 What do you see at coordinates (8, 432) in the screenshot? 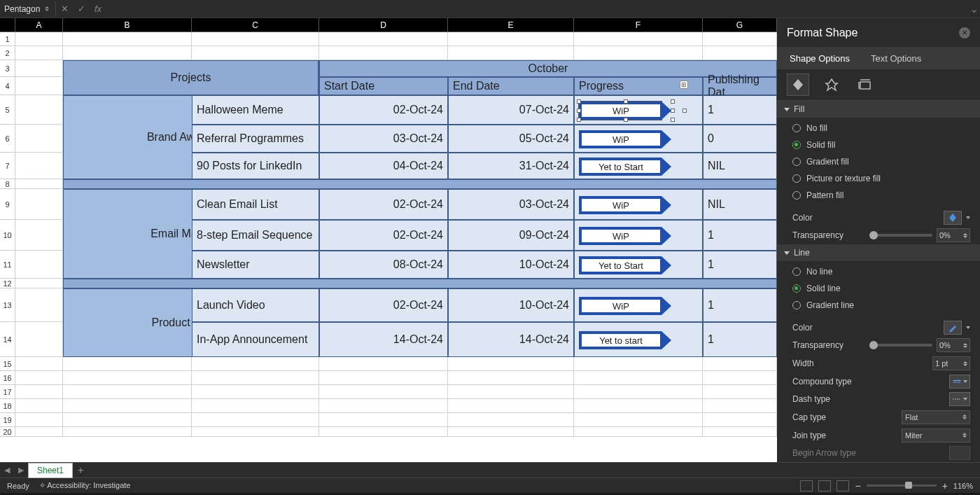
I see `row-header: 20` at bounding box center [8, 432].